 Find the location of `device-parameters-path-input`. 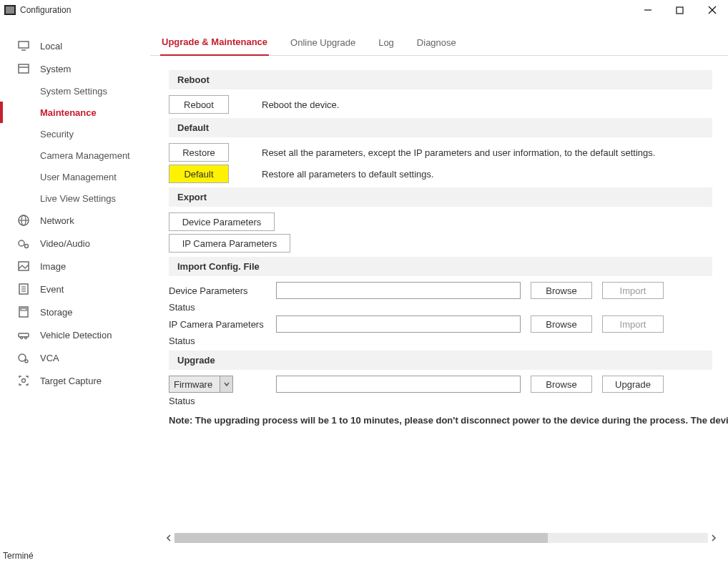

device-parameters-path-input is located at coordinates (398, 290).